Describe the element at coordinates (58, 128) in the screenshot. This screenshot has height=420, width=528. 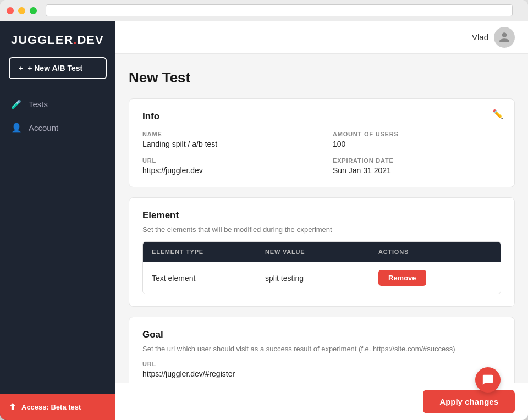
I see `sidebar-item-account: 👤 Account` at that location.